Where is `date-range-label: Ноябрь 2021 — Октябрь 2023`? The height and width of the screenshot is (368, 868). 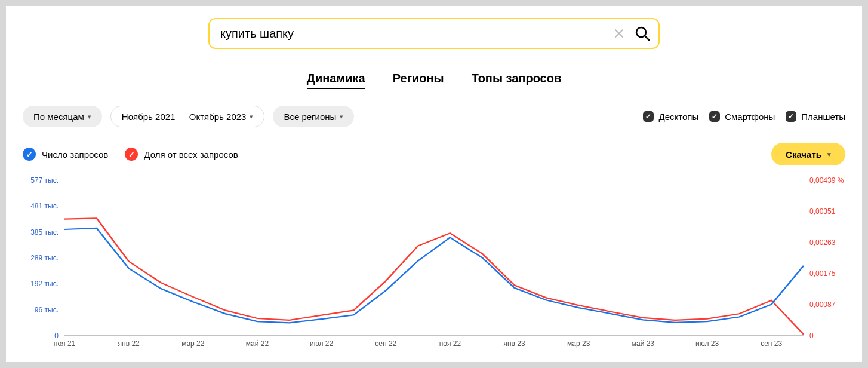
date-range-label: Ноябрь 2021 — Октябрь 2023 is located at coordinates (184, 117).